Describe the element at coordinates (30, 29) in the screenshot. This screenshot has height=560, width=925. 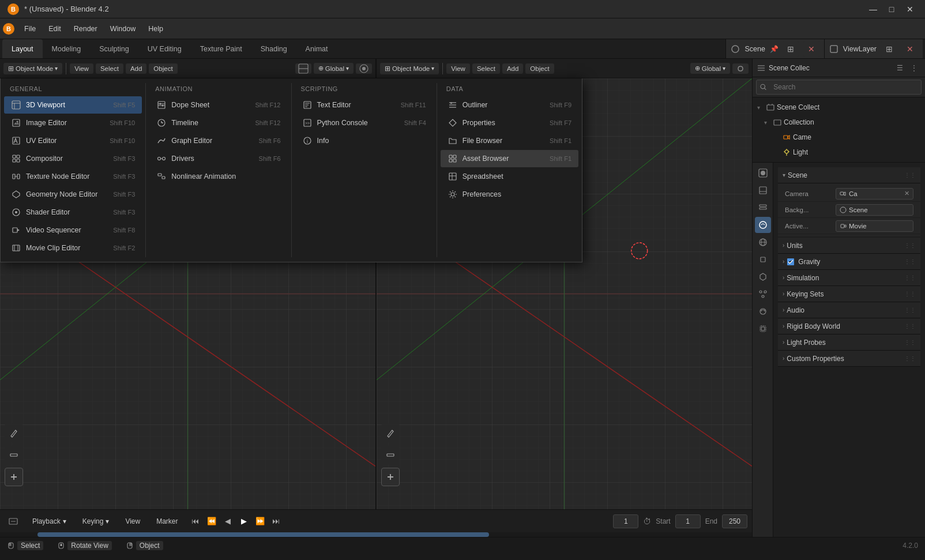
I see `menu-file: File` at that location.